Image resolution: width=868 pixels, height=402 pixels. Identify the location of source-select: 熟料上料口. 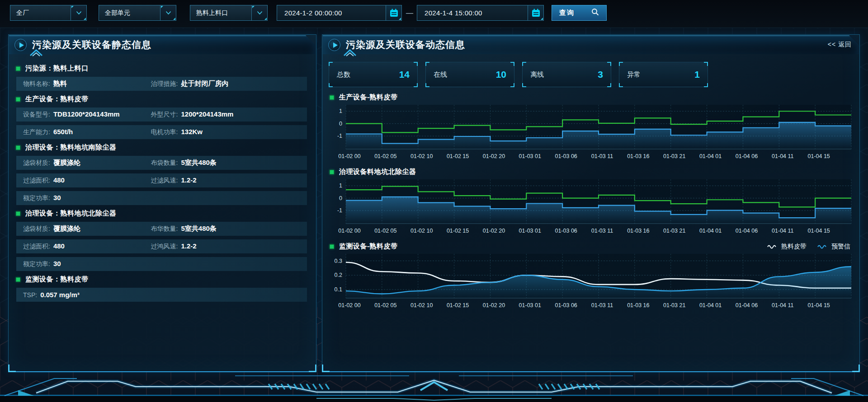
(229, 13).